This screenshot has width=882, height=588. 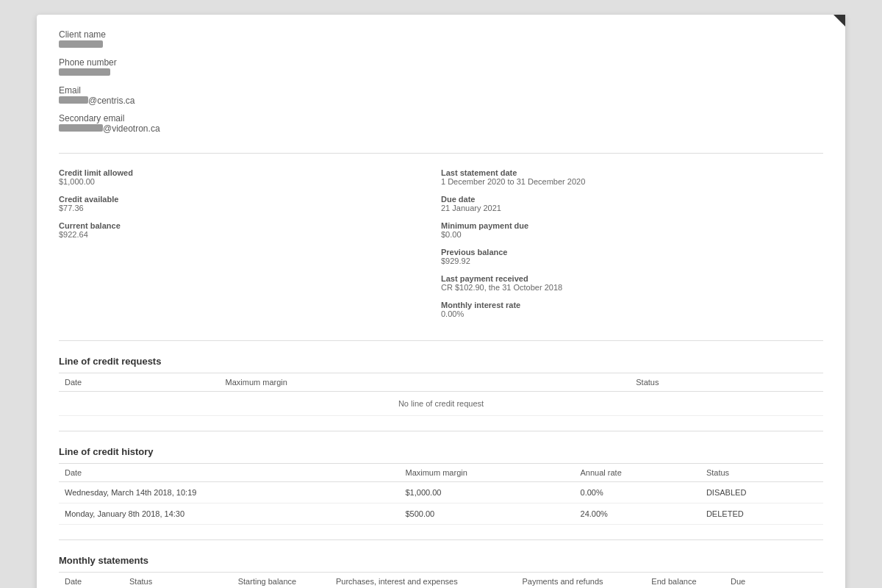 What do you see at coordinates (441, 492) in the screenshot?
I see `table-row: Wednesday, March 14th 2018, 10:19 $1,000…` at bounding box center [441, 492].